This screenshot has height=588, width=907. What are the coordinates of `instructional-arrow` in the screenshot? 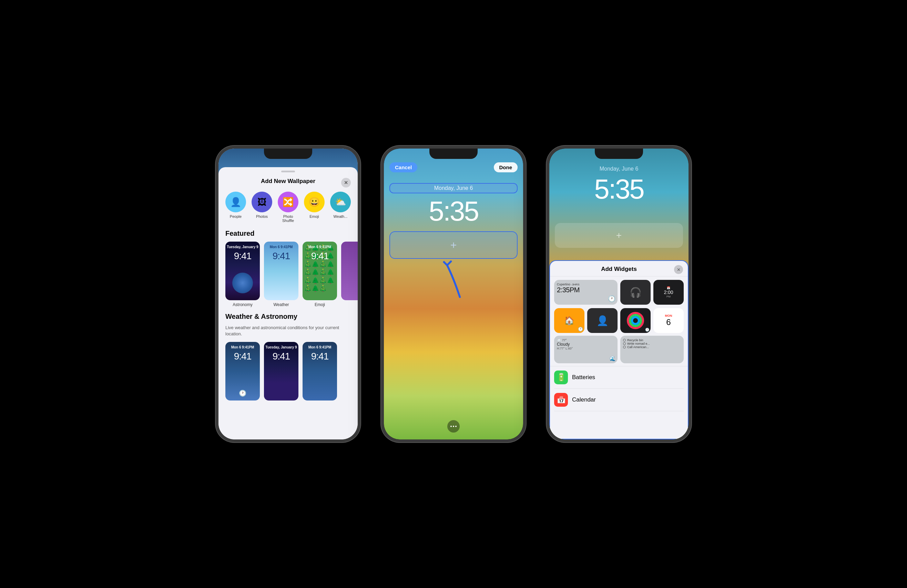 It's located at (454, 280).